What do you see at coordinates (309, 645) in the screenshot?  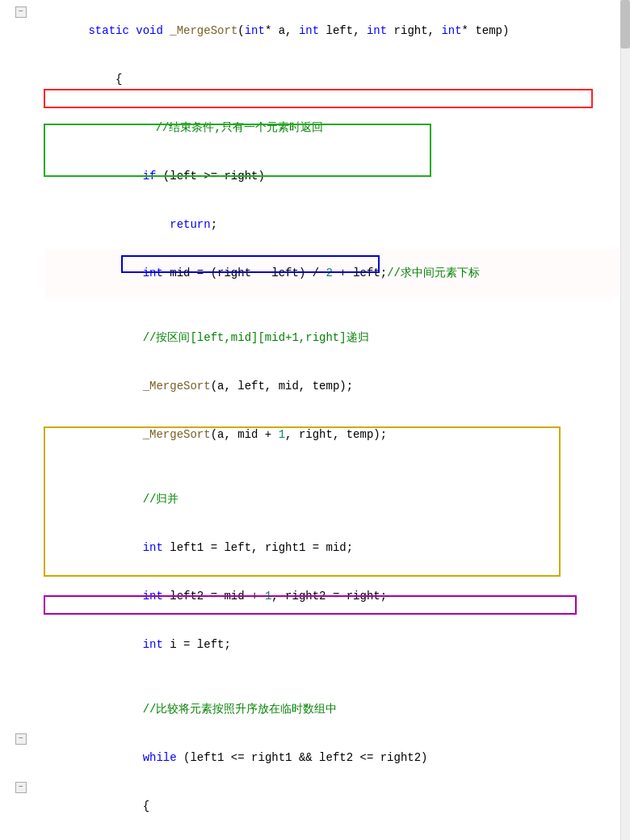 I see `code-line: int i = left;` at bounding box center [309, 645].